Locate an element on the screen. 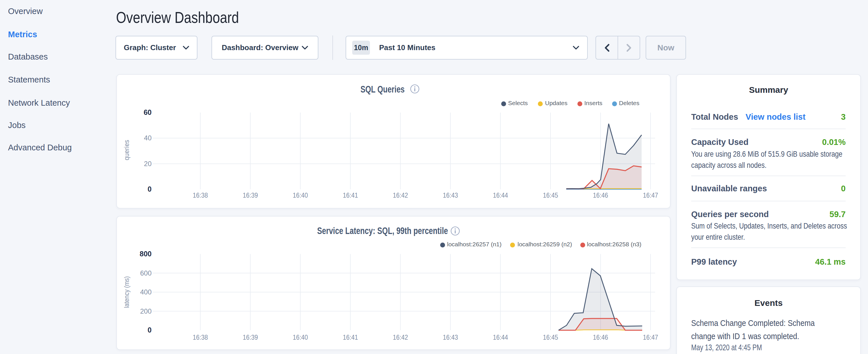 This screenshot has width=868, height=354. svg-text: 40 is located at coordinates (148, 138).